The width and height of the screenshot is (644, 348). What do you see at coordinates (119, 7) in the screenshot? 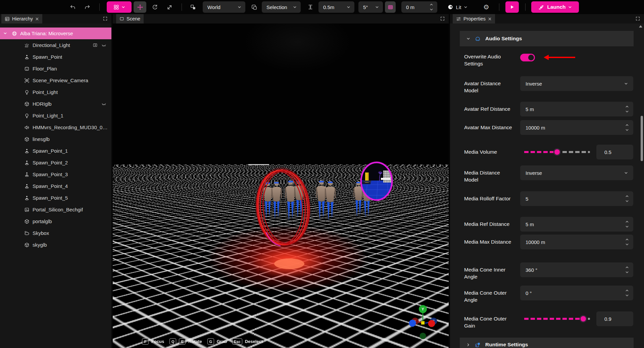
I see `asset-library-button` at bounding box center [119, 7].